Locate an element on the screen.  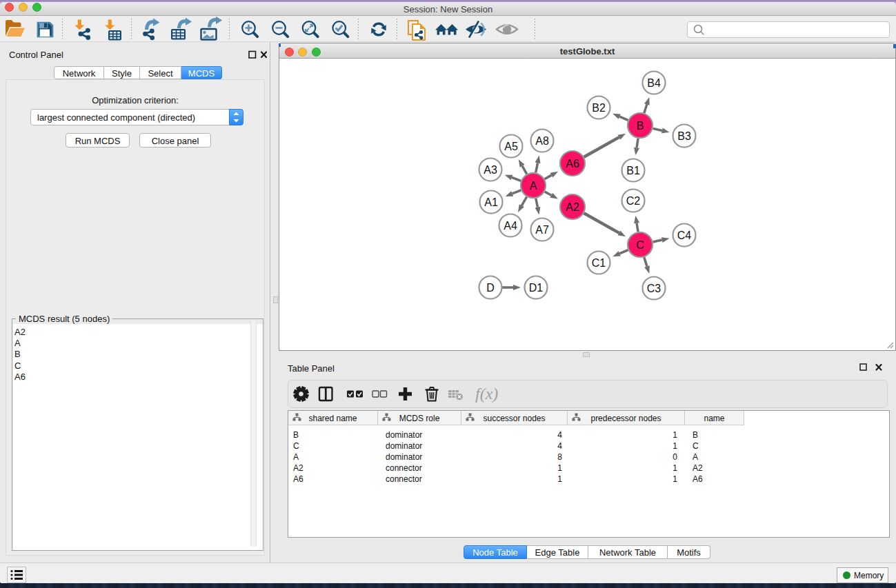
svg-text: B4 is located at coordinates (654, 83).